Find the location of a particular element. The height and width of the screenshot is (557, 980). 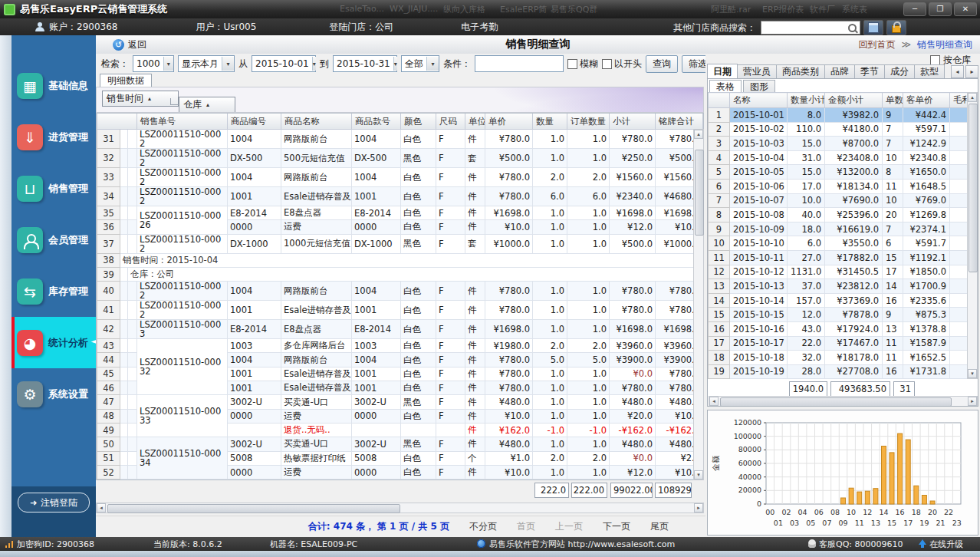

sidebar-item-3: 会员管理 is located at coordinates (54, 239).